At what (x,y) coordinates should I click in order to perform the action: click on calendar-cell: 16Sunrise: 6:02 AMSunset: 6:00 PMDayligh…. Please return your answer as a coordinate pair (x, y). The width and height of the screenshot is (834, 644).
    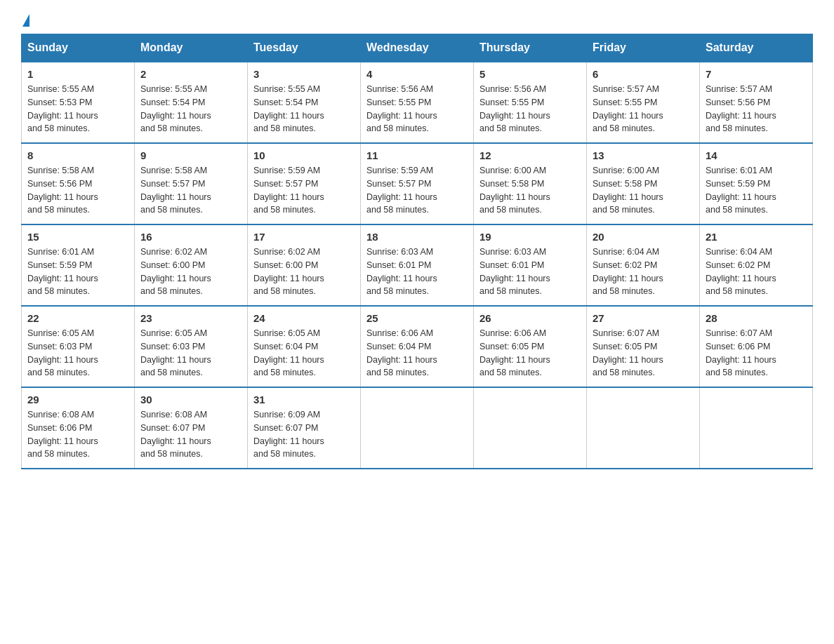
    Looking at the image, I should click on (191, 265).